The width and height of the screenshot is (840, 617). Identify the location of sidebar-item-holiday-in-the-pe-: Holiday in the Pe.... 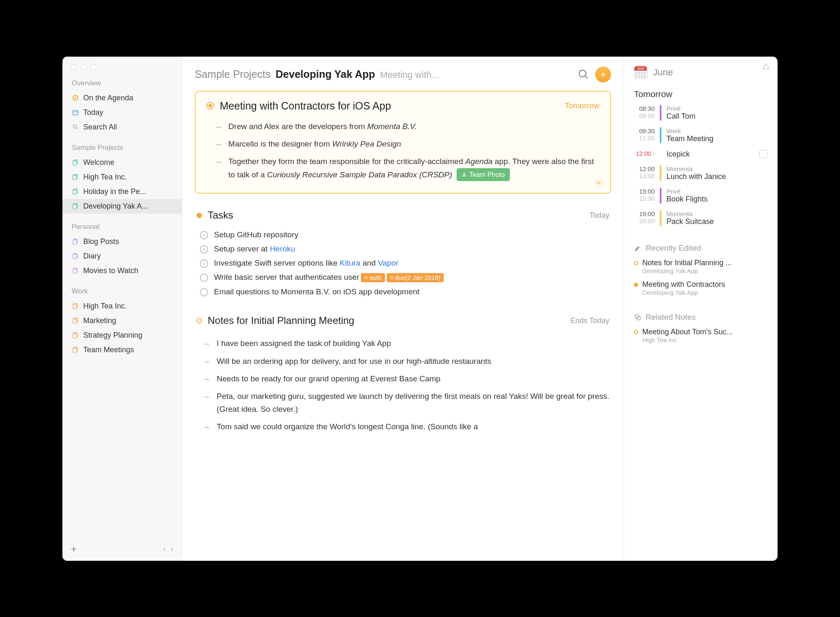
(122, 192).